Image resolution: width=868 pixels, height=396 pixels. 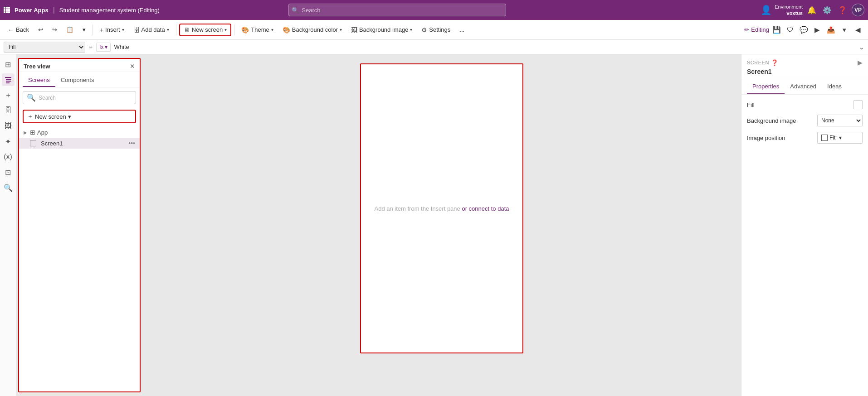 I want to click on ai-icon: ✦, so click(x=8, y=141).